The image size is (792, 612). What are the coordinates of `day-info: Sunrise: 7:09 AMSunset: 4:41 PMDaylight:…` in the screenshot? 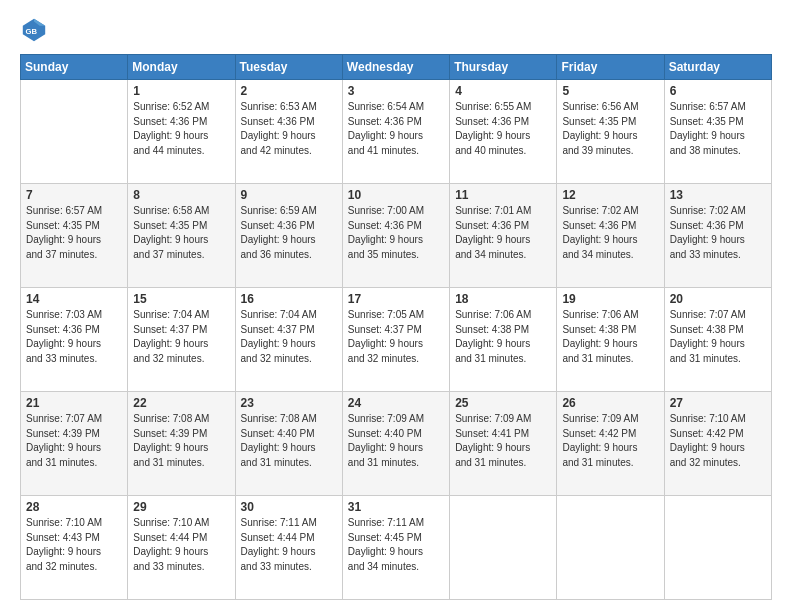 It's located at (503, 441).